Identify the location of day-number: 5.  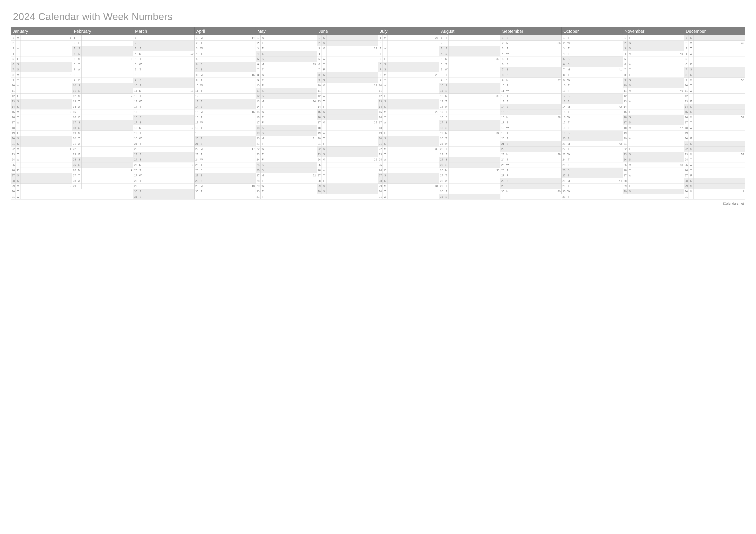
(625, 59).